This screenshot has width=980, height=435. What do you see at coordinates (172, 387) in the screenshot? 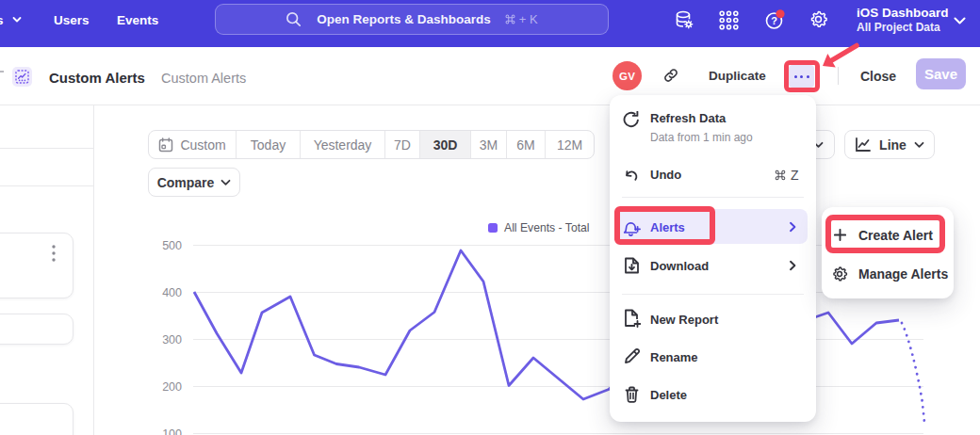
I see `svg-text: 200` at bounding box center [172, 387].